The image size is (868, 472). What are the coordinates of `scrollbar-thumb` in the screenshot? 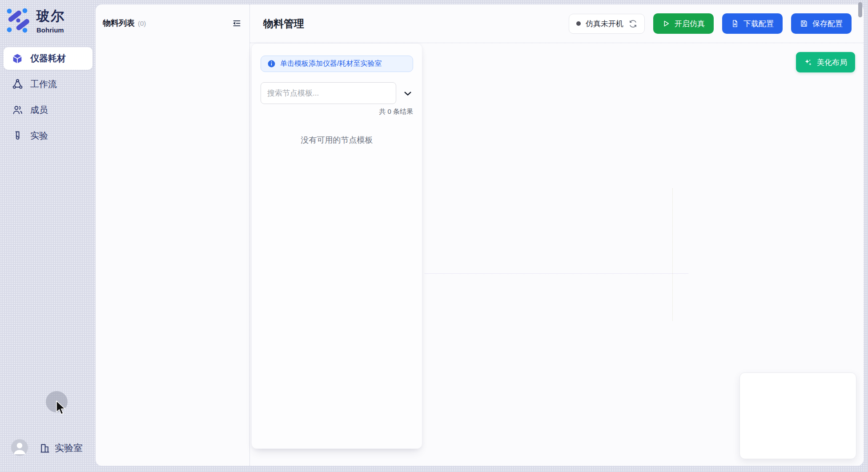 It's located at (860, 10).